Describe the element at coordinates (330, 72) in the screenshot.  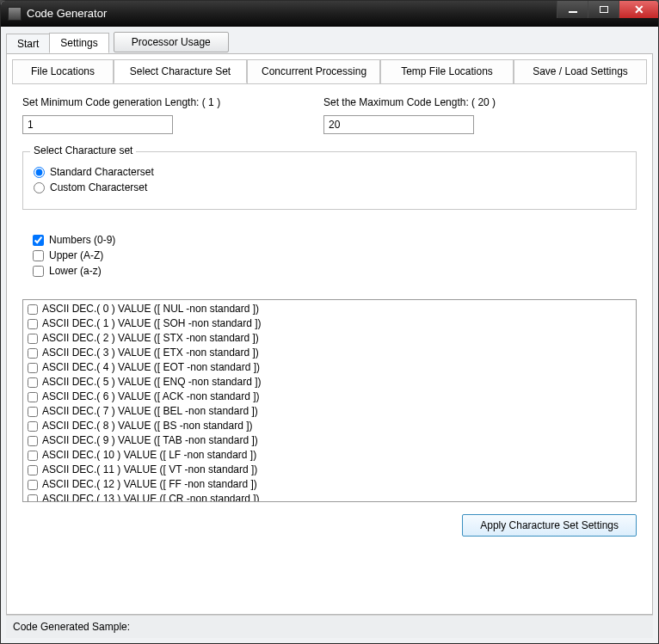
I see `sub-tabs: File Locations Select Characture Set Con…` at that location.